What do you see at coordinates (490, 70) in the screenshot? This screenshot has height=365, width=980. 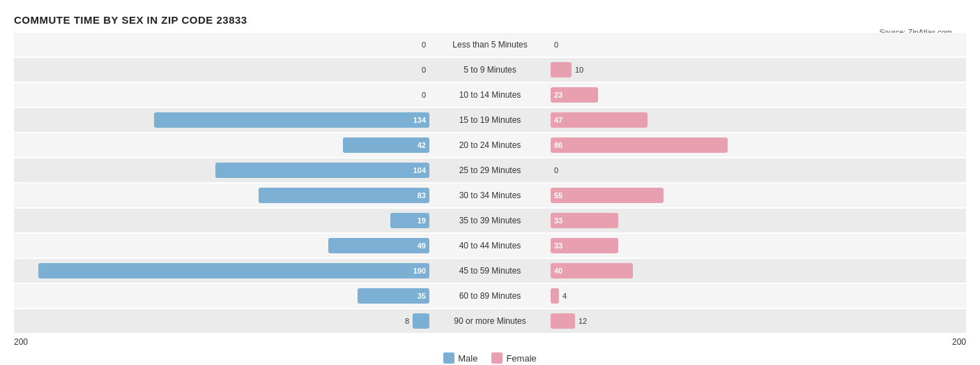 I see `chart-row: 05 to 9 Minutes10` at bounding box center [490, 70].